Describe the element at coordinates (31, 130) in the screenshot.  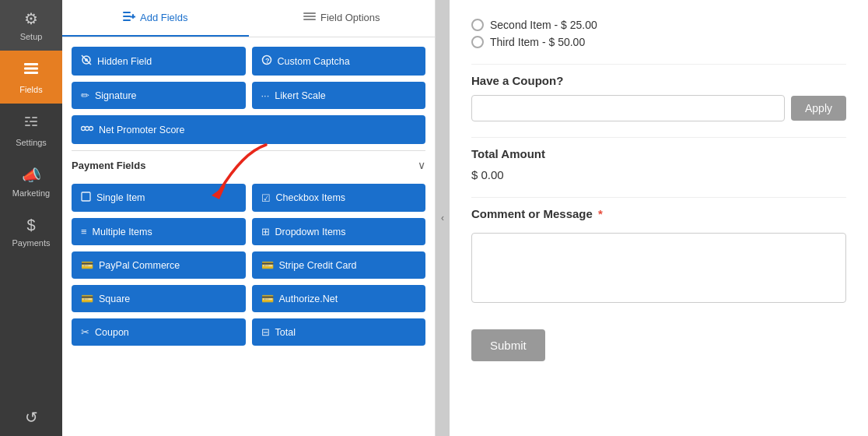
I see `sidebar-item-settings: Settings` at that location.